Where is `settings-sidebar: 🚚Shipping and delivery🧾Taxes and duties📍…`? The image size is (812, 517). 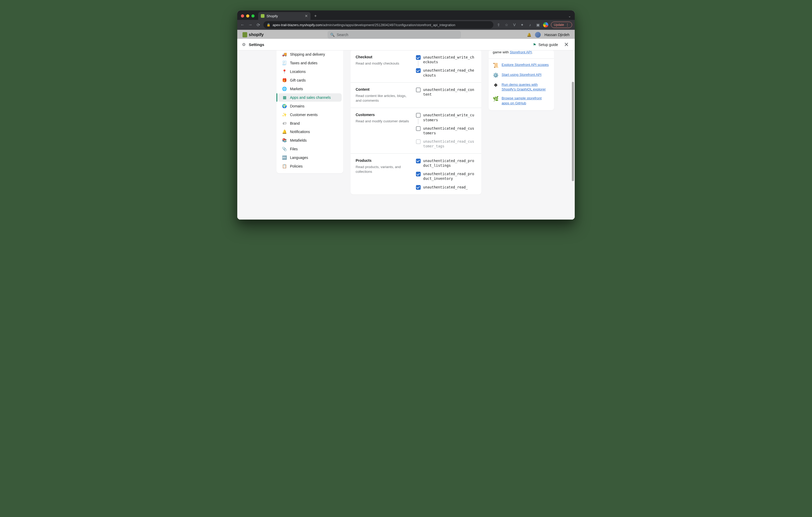 settings-sidebar: 🚚Shipping and delivery🧾Taxes and duties📍… is located at coordinates (310, 112).